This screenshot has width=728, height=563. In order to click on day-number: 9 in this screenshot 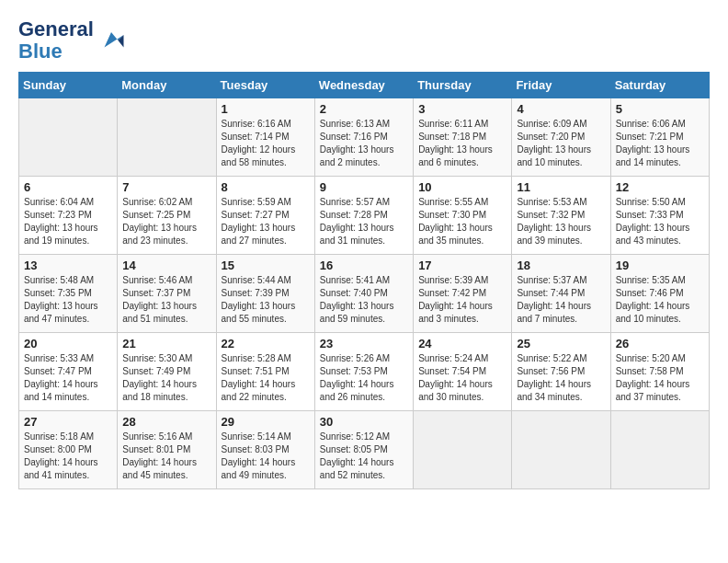, I will do `click(364, 188)`.